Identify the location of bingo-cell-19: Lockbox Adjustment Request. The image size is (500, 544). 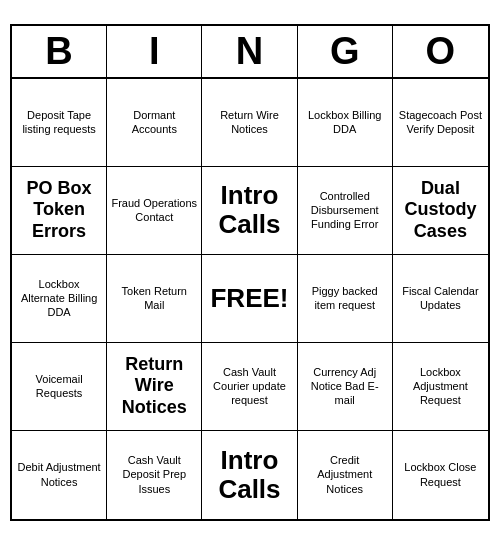
(440, 387).